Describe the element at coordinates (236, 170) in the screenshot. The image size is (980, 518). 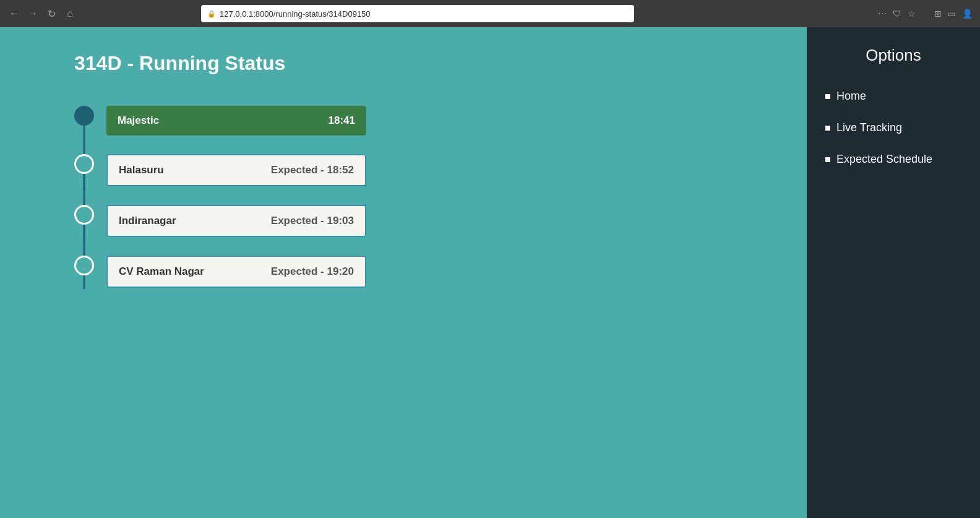
I see `station-card: HalasuruExpected - 18:52` at that location.